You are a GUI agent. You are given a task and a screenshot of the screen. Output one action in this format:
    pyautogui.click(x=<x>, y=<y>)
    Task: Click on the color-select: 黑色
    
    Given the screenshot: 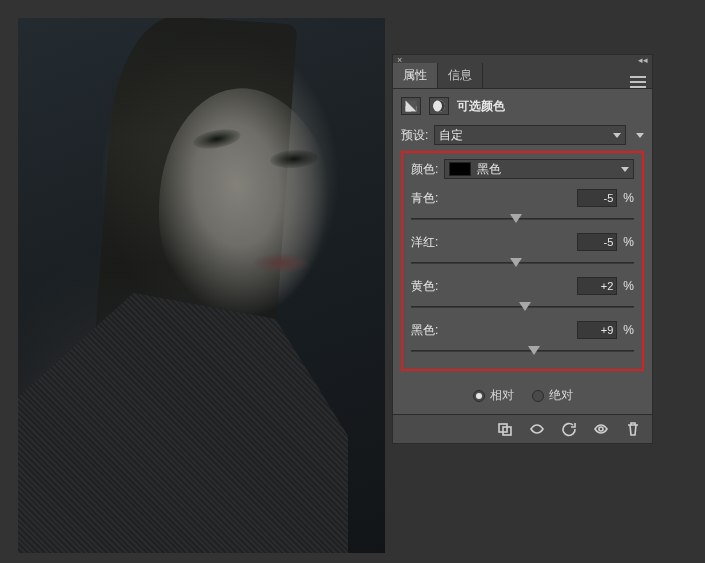 What is the action you would take?
    pyautogui.click(x=539, y=169)
    